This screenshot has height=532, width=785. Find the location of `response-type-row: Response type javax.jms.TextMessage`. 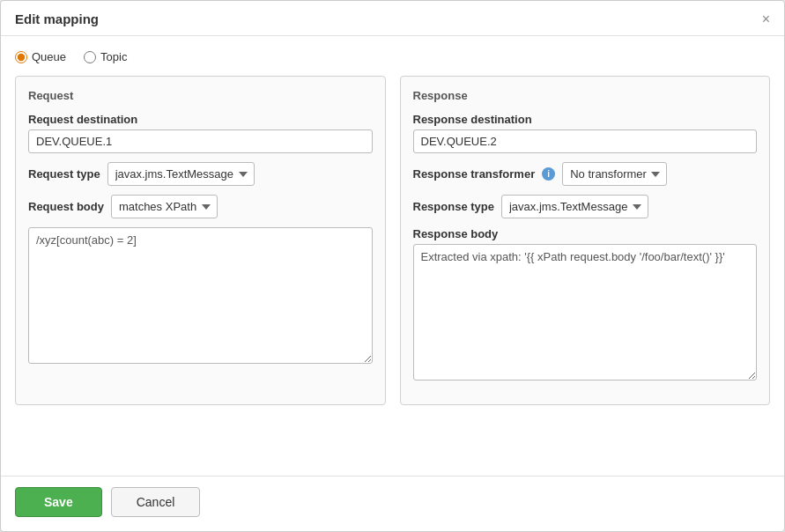

response-type-row: Response type javax.jms.TextMessage is located at coordinates (585, 206).